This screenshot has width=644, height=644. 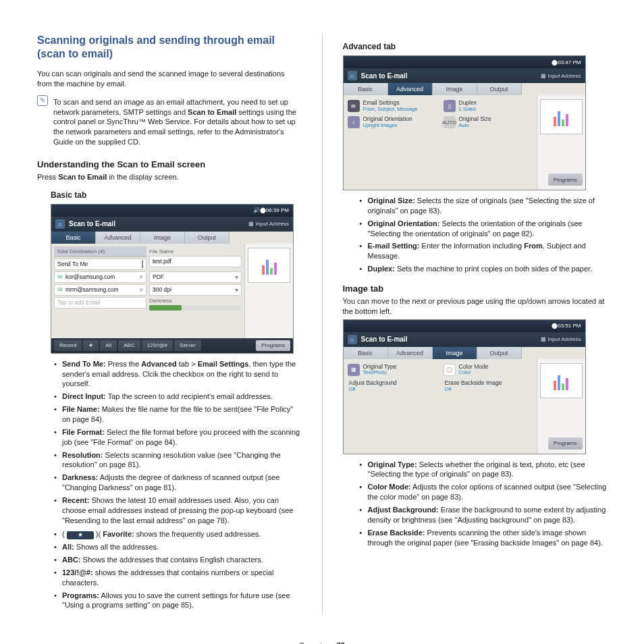 What do you see at coordinates (196, 251) in the screenshot?
I see `file-name-label: File Name` at bounding box center [196, 251].